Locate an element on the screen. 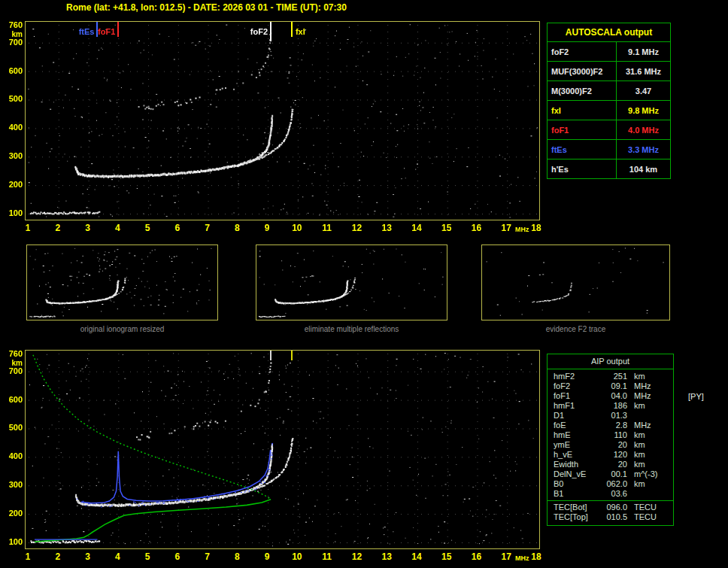 The width and height of the screenshot is (728, 568). x-axis-tick-top: 1 is located at coordinates (29, 228).